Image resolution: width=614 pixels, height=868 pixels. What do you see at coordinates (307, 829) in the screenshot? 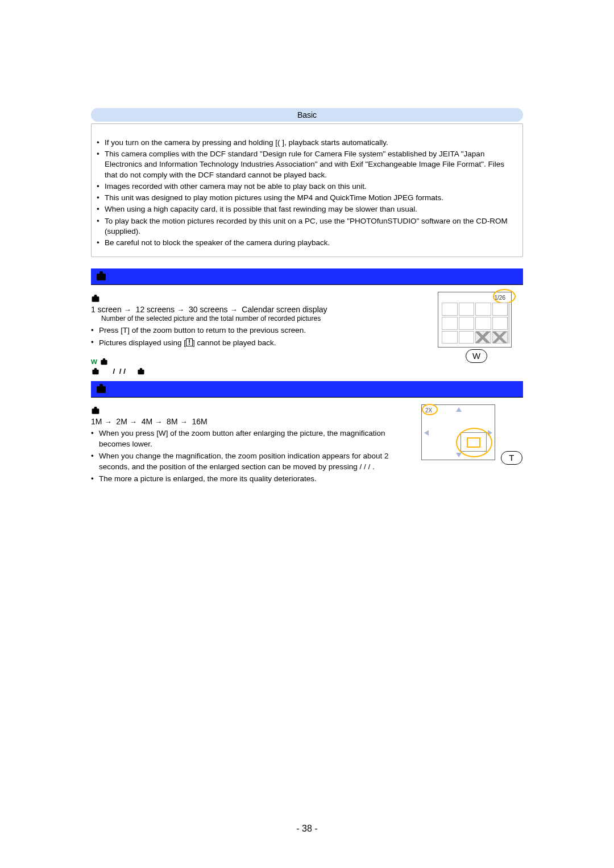
I see `page-number: - 38 -` at bounding box center [307, 829].